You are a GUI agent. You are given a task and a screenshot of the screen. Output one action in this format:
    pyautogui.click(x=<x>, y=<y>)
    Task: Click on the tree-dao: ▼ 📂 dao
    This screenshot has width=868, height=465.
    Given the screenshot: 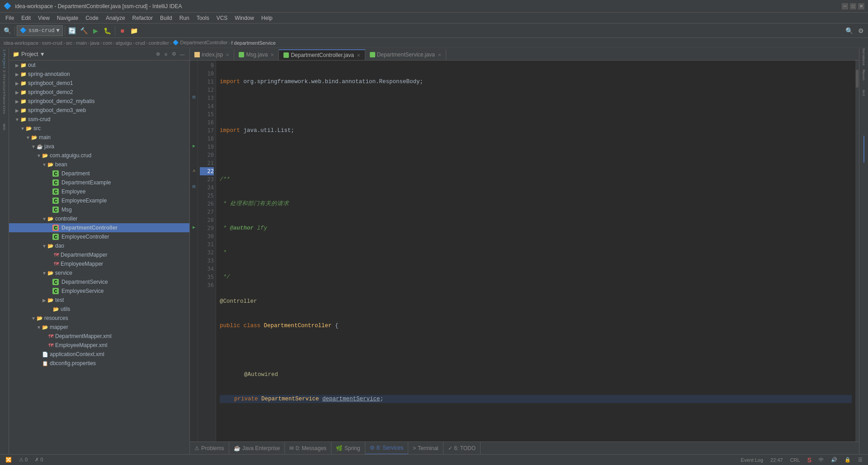 What is the action you would take?
    pyautogui.click(x=99, y=246)
    